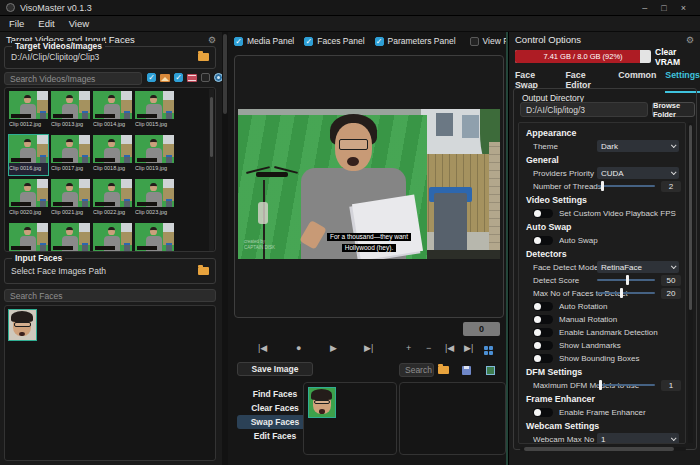  I want to click on browse-folder-button: Browse Folder, so click(674, 110).